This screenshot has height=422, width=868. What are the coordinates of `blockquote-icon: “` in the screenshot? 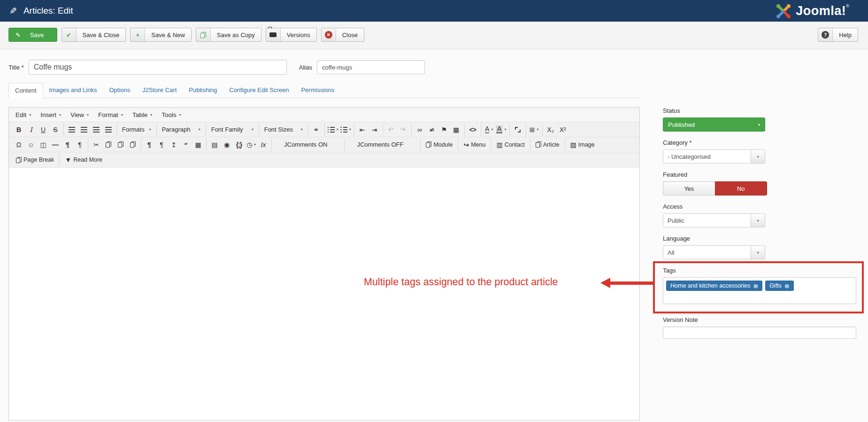 It's located at (186, 145).